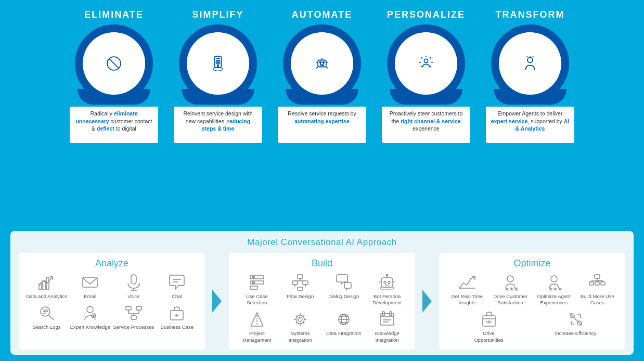 The width and height of the screenshot is (644, 361). Describe the element at coordinates (532, 301) in the screenshot. I see `panel-optimize: Optimize Get Real Time Insights` at that location.